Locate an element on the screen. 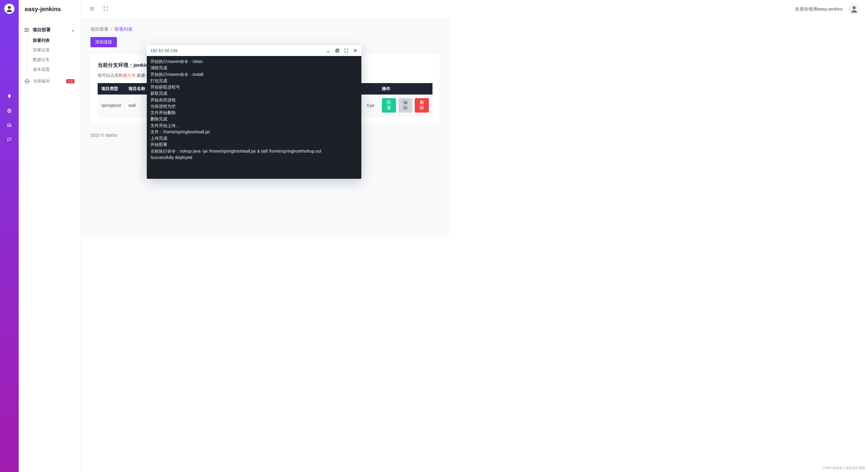  fullscreen-icon is located at coordinates (106, 9).